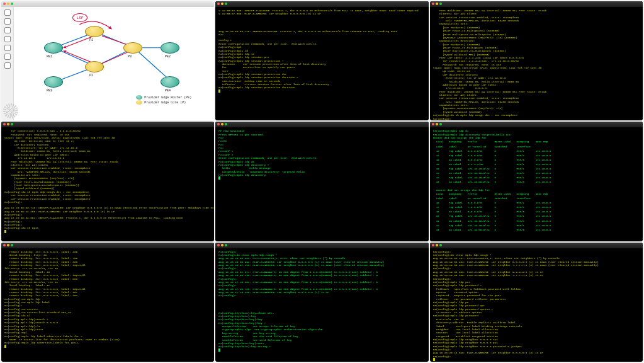 The width and height of the screenshot is (644, 363). What do you see at coordinates (536, 302) in the screenshot?
I see `terminal-ldp-password: R3(config)#R3(config)#do clear mpls ldp …` at bounding box center [536, 302].